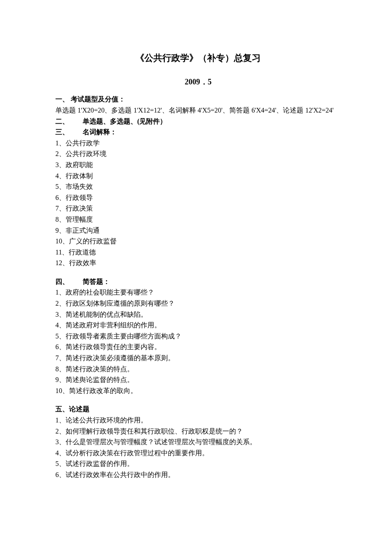 The width and height of the screenshot is (392, 555). Describe the element at coordinates (198, 99) in the screenshot. I see `section-1-heading: 一、 考试题型及分值：` at that location.